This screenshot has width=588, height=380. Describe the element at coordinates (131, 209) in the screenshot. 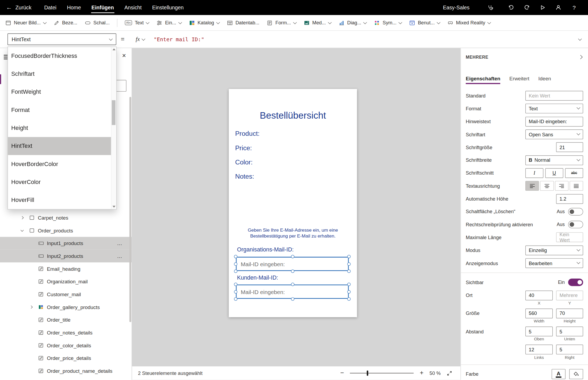

I see `tree-scrollbar` at that location.